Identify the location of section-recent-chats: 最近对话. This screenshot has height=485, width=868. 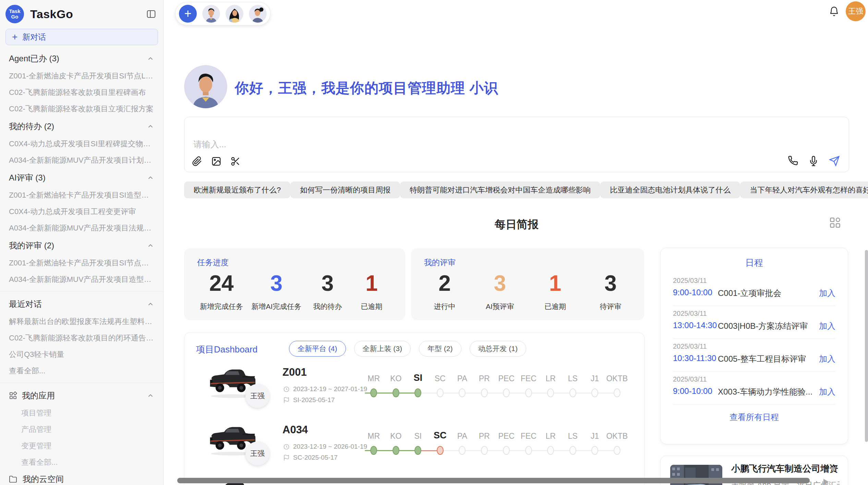
(82, 304).